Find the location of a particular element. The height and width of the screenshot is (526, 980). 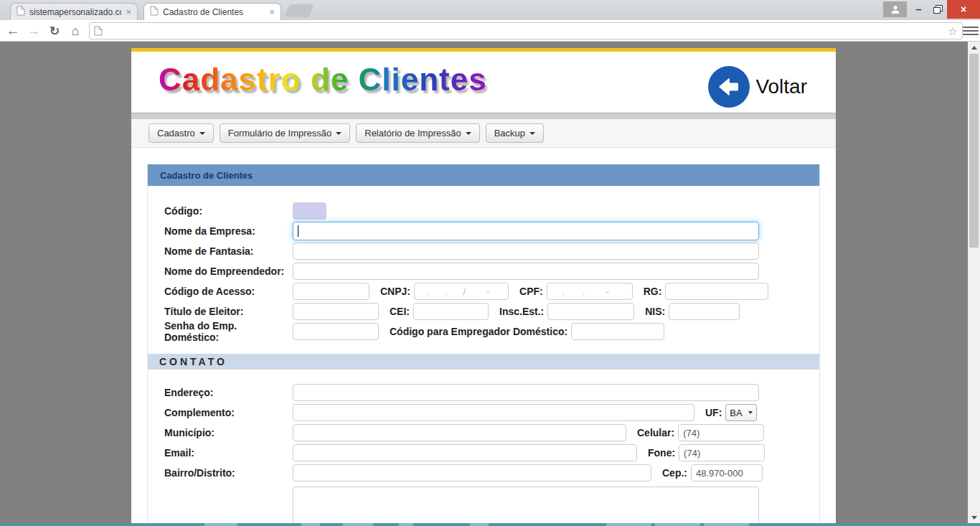

address-input is located at coordinates (527, 31).